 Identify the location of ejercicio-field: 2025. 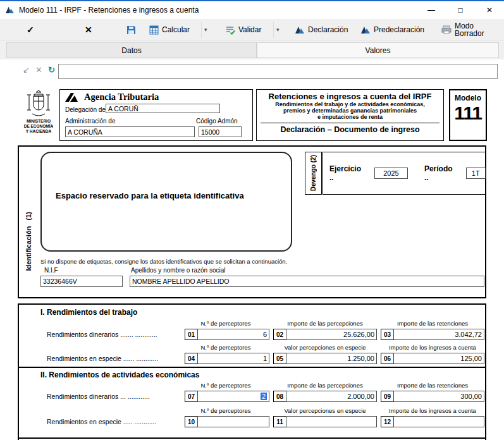
(391, 173).